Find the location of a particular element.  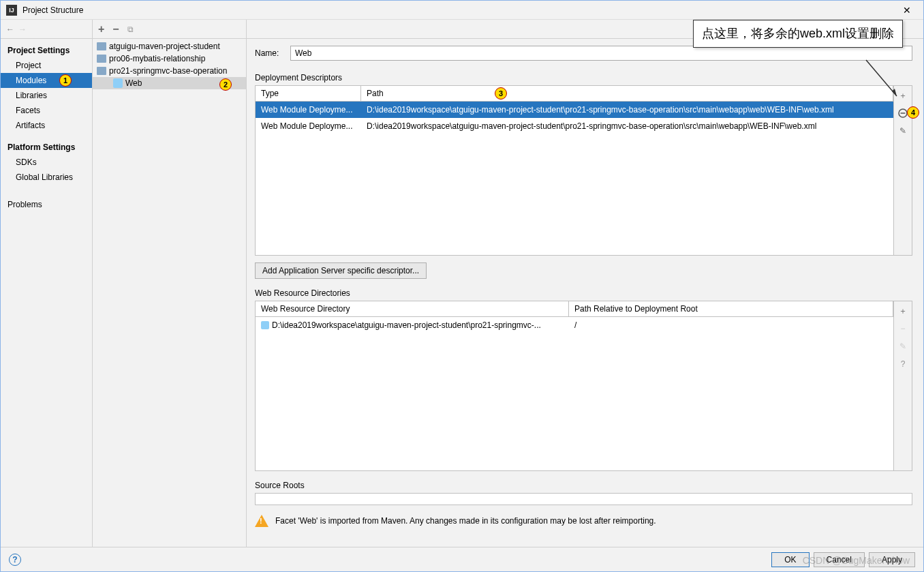

warning-text: Facet 'Web' is imported from Maven. Any … is located at coordinates (466, 521).